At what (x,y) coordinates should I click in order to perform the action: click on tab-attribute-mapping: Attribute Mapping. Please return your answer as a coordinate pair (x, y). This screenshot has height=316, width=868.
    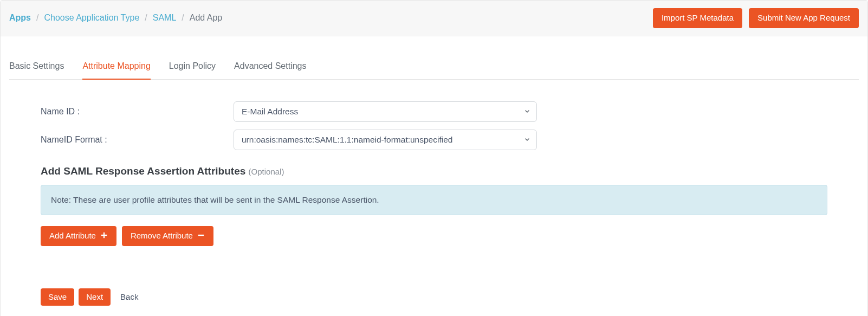
    Looking at the image, I should click on (116, 67).